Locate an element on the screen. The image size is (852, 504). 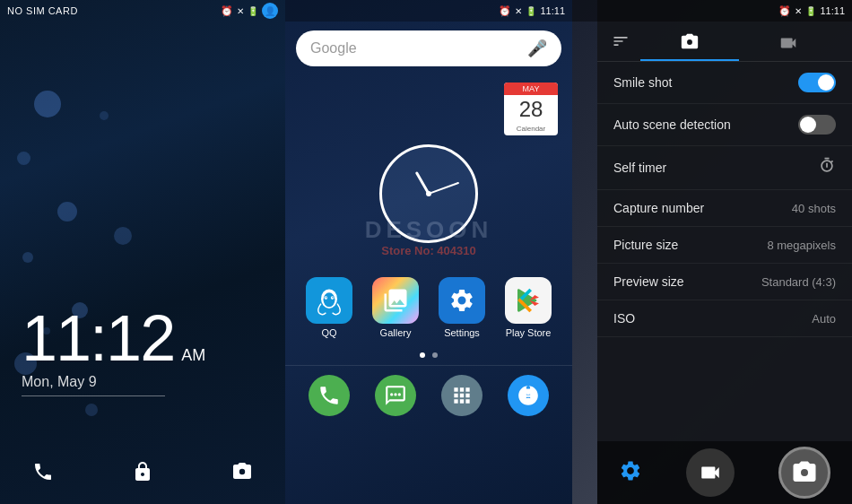
dock-messages-icon is located at coordinates (396, 395).